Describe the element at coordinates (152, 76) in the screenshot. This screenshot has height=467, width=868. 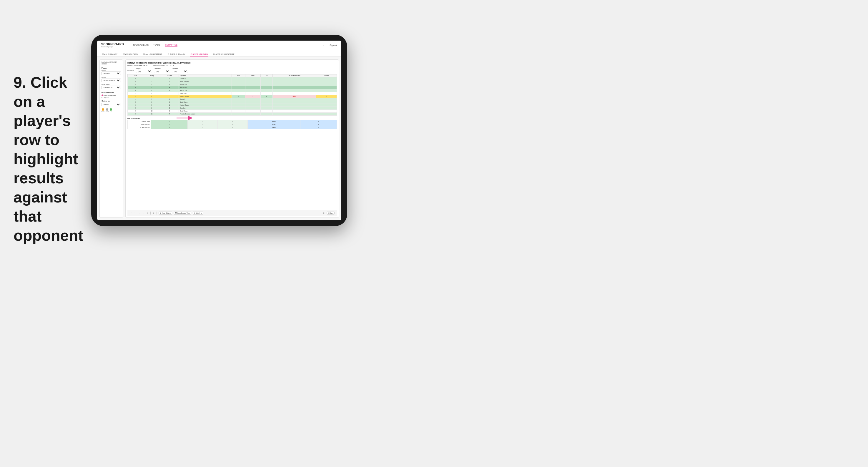
I see `th-reg: # Reg` at that location.